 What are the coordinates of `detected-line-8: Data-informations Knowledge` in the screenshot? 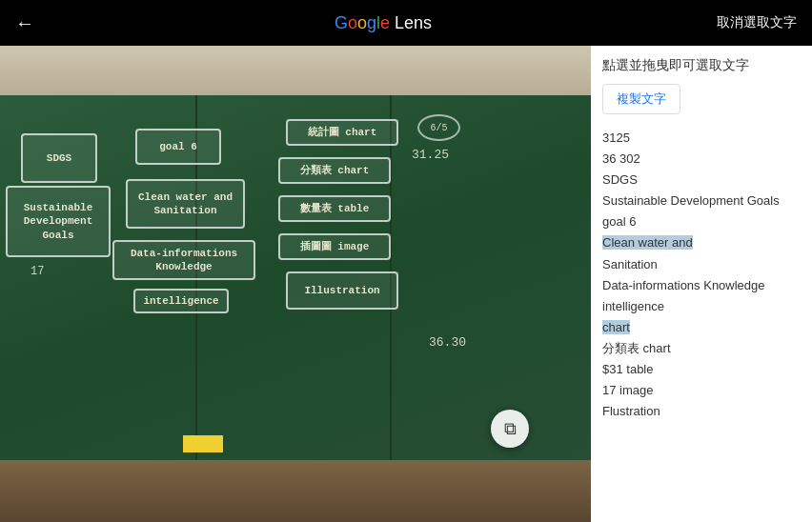 It's located at (701, 286).